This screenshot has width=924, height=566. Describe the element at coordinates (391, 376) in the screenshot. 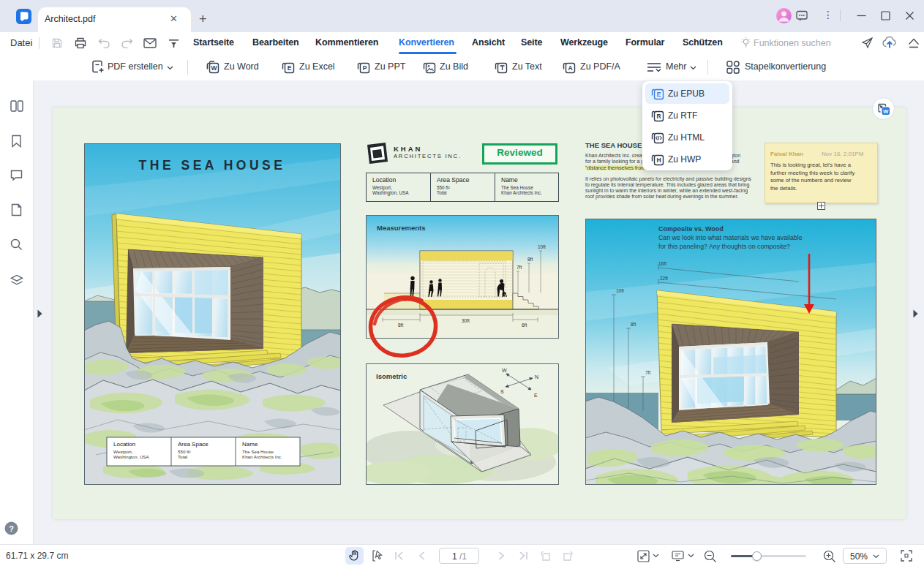

I see `svg-text: Isometric` at that location.